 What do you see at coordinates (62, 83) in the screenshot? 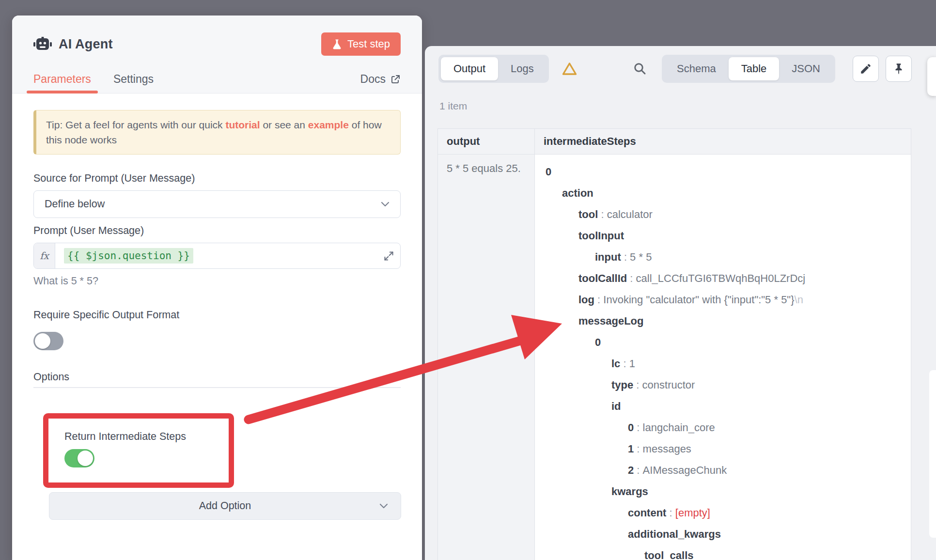
I see `tab-parameters: Parameters` at bounding box center [62, 83].